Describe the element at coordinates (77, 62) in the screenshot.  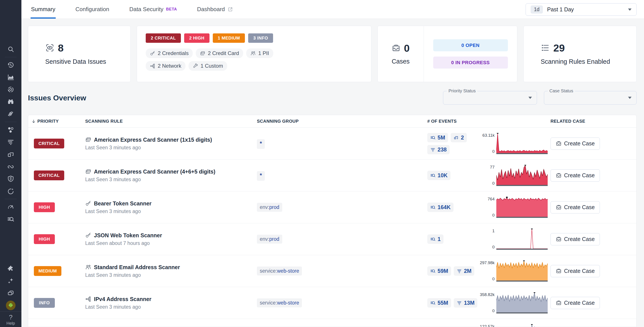
I see `issues-label: Sensitive Data Issues` at that location.